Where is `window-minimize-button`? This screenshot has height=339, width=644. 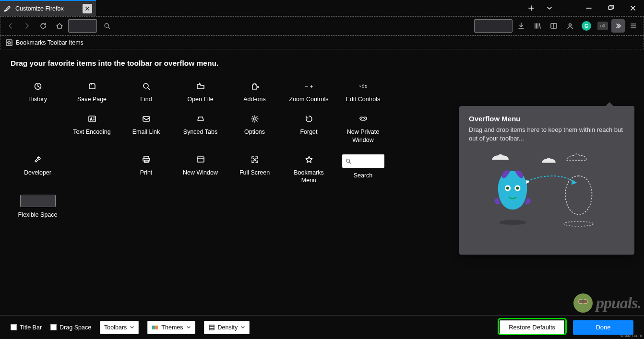 window-minimize-button is located at coordinates (589, 8).